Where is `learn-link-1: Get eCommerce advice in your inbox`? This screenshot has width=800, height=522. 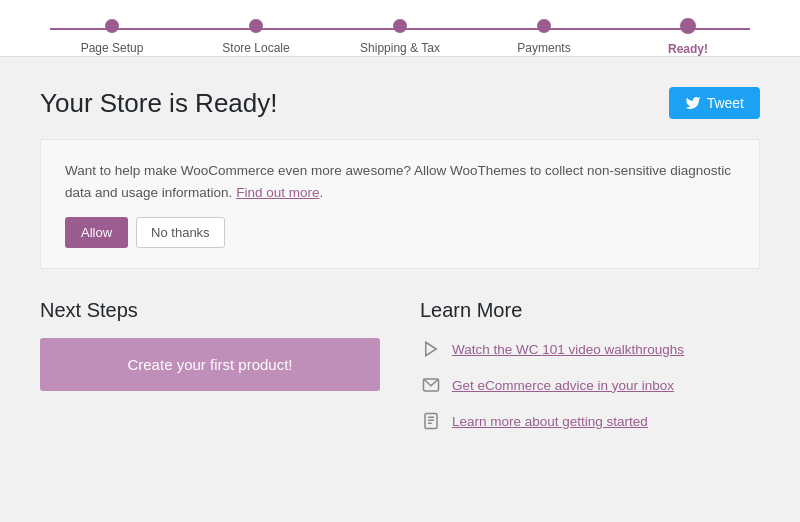 learn-link-1: Get eCommerce advice in your inbox is located at coordinates (563, 386).